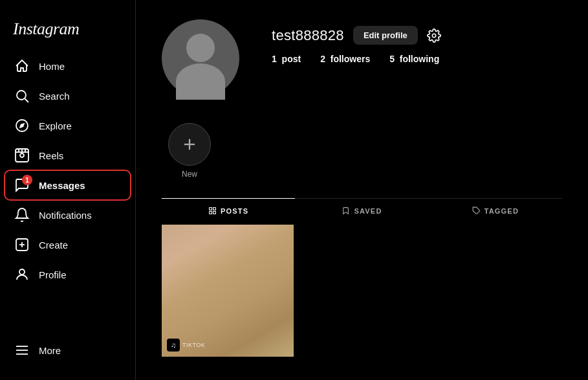 Image resolution: width=588 pixels, height=380 pixels. I want to click on tabs-row: POSTS SAVED TAGGED, so click(362, 210).